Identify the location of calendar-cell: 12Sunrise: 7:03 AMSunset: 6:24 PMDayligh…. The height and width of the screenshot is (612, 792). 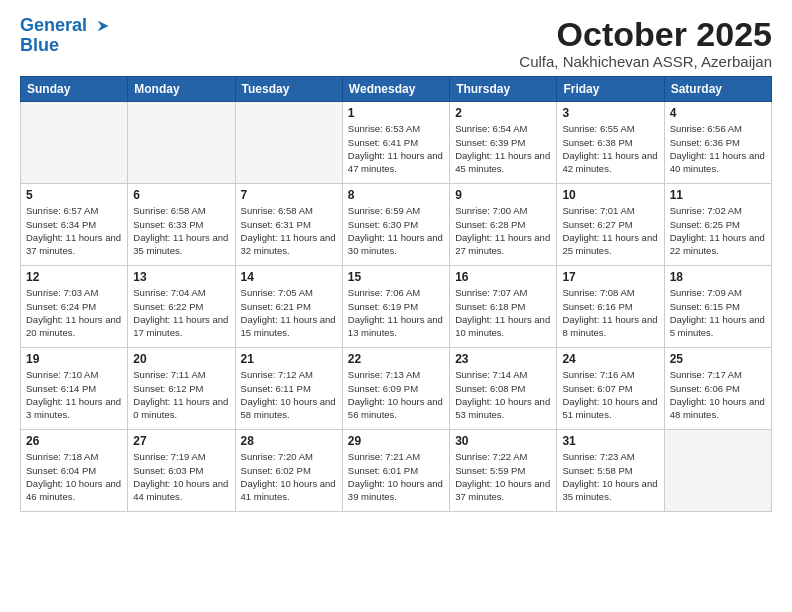
(74, 307).